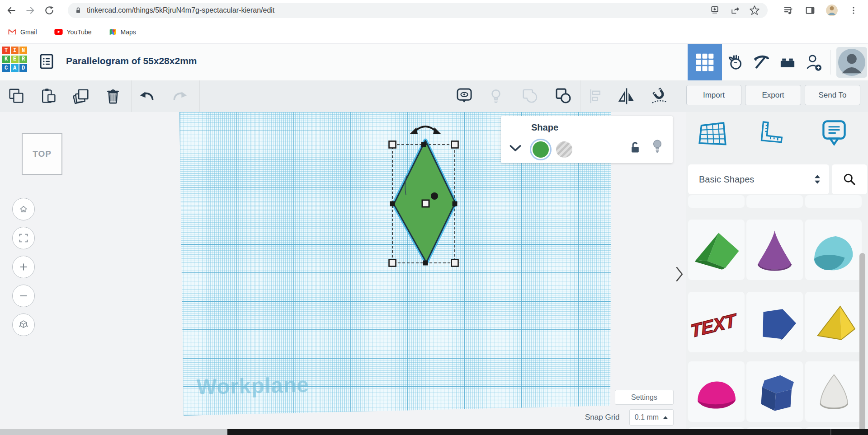  What do you see at coordinates (679, 274) in the screenshot?
I see `panel-collapse-arrow` at bounding box center [679, 274].